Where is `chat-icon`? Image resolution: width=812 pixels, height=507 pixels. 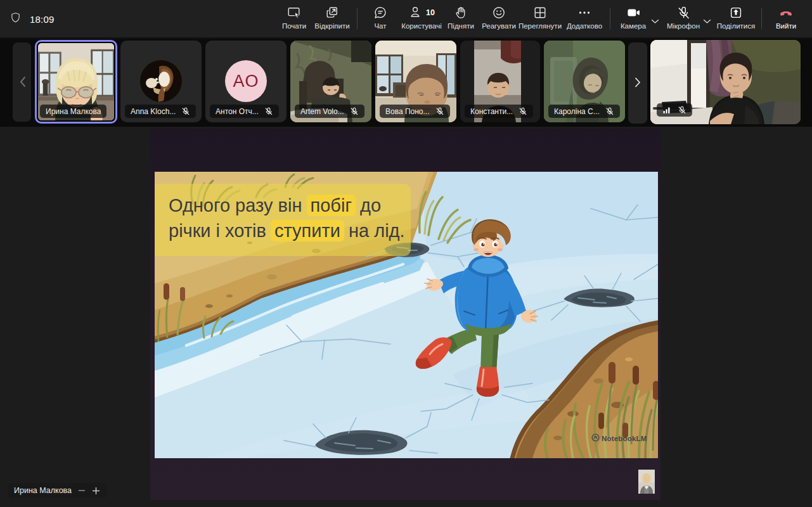 chat-icon is located at coordinates (380, 13).